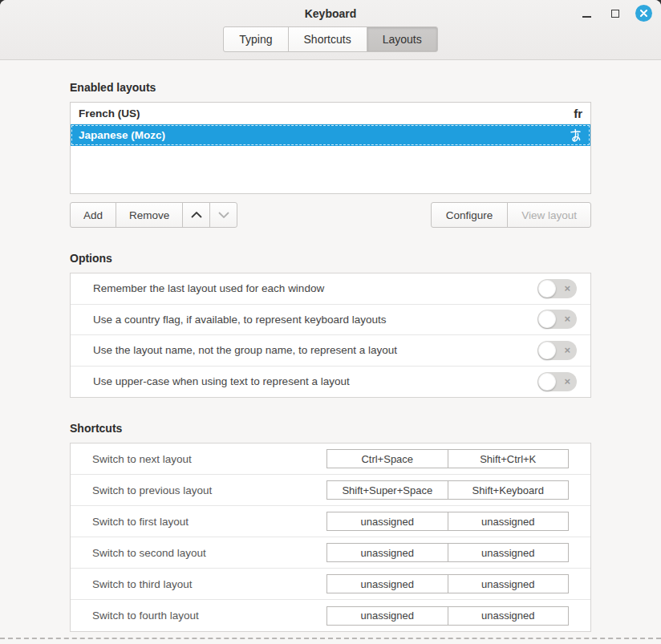 The image size is (661, 644). Describe the element at coordinates (448, 459) in the screenshot. I see `keybinding-group: Ctrl+Space Shift+Ctrl+K` at that location.